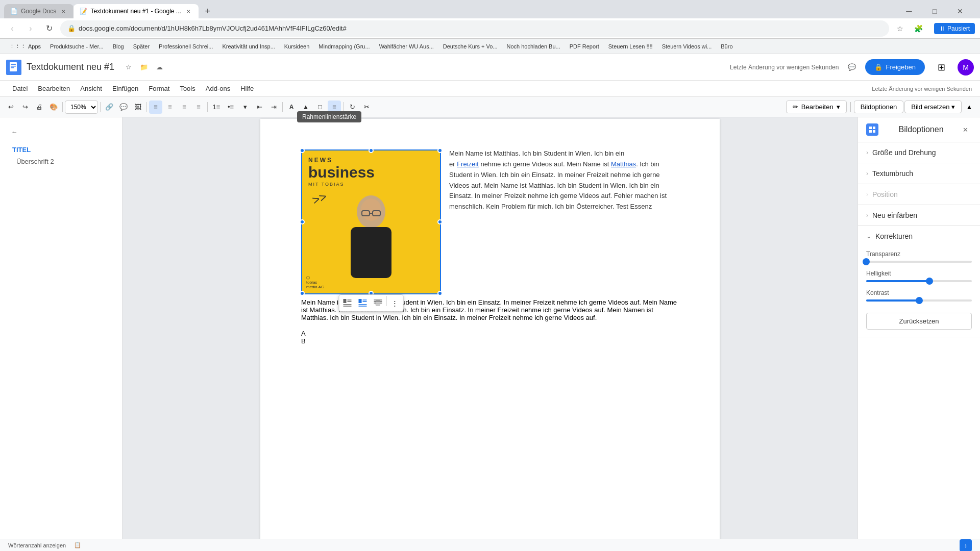 The height and width of the screenshot is (551, 980). Describe the element at coordinates (39, 11) in the screenshot. I see `tab-google-docs: 📄 Google Docs ✕` at that location.